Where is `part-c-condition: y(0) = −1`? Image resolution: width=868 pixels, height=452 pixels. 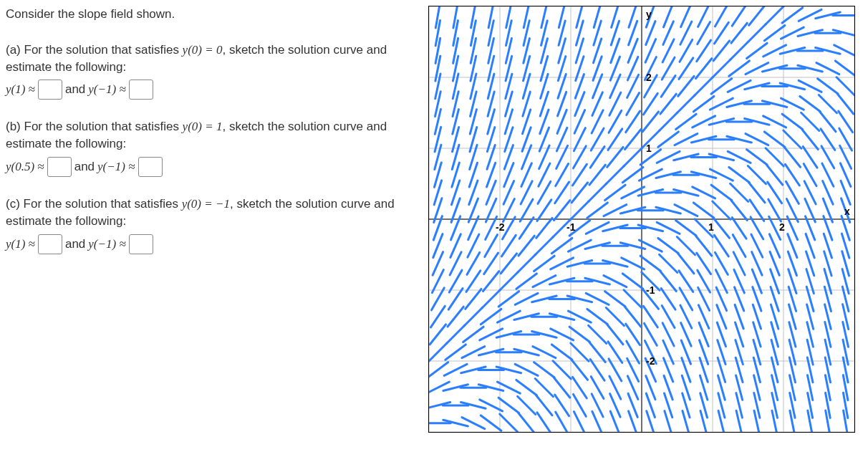
part-c-condition: y(0) = −1 is located at coordinates (206, 203).